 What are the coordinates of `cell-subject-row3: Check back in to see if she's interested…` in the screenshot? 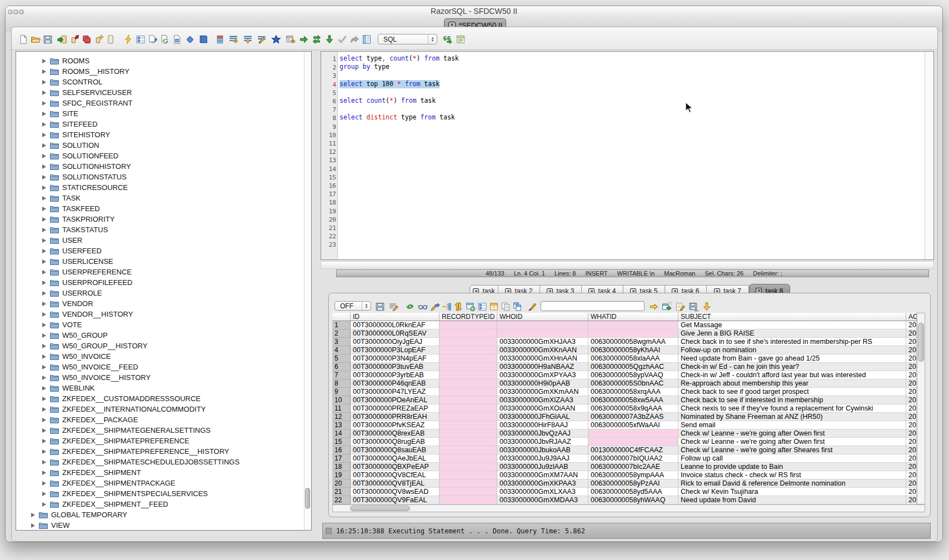 It's located at (792, 342).